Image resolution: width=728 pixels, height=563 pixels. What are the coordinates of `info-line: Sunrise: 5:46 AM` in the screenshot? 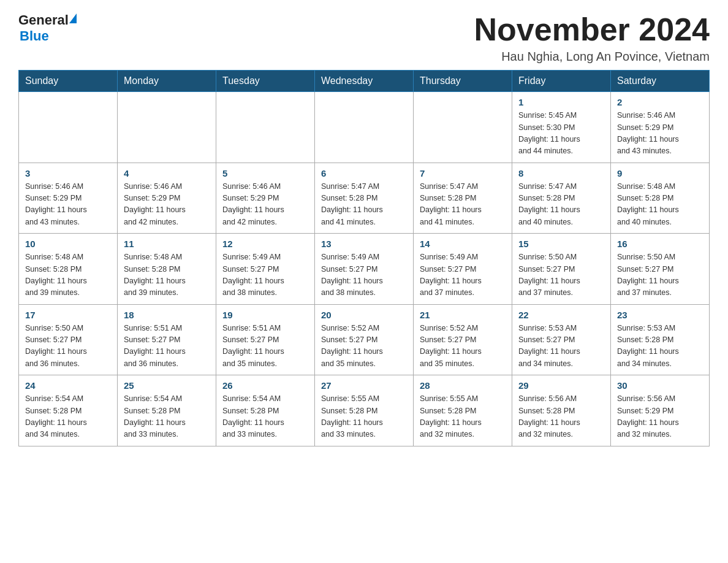 It's located at (251, 186).